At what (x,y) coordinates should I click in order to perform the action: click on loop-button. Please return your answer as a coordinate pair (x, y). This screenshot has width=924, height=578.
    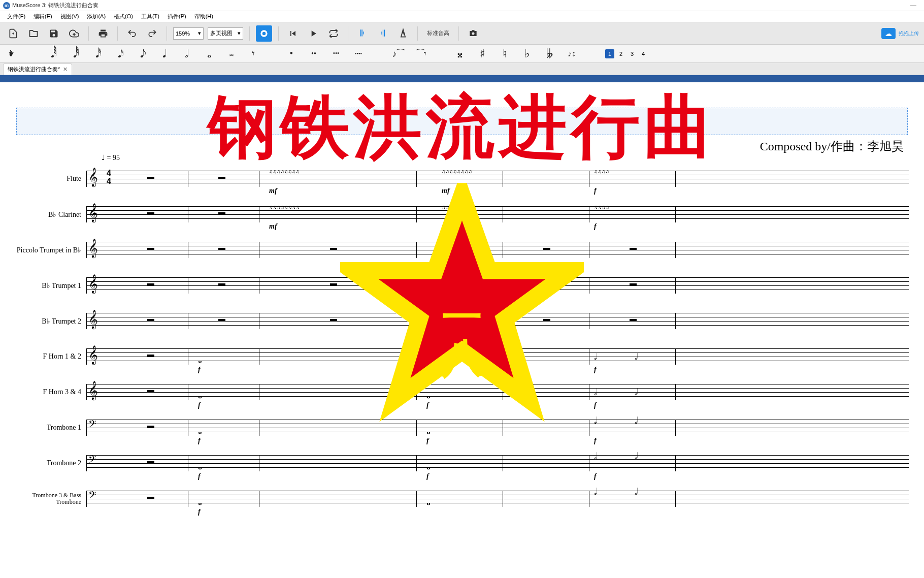
    Looking at the image, I should click on (334, 34).